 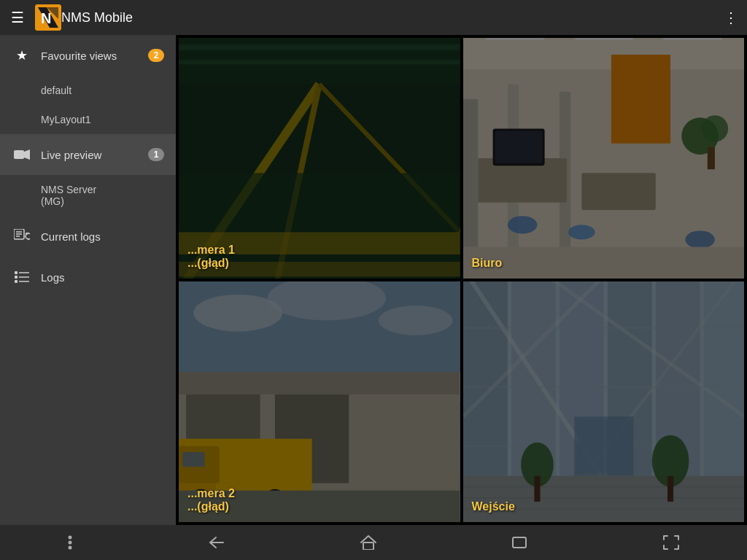 What do you see at coordinates (95, 55) in the screenshot?
I see `sidebar-label-favourite-views: Favourite views` at bounding box center [95, 55].